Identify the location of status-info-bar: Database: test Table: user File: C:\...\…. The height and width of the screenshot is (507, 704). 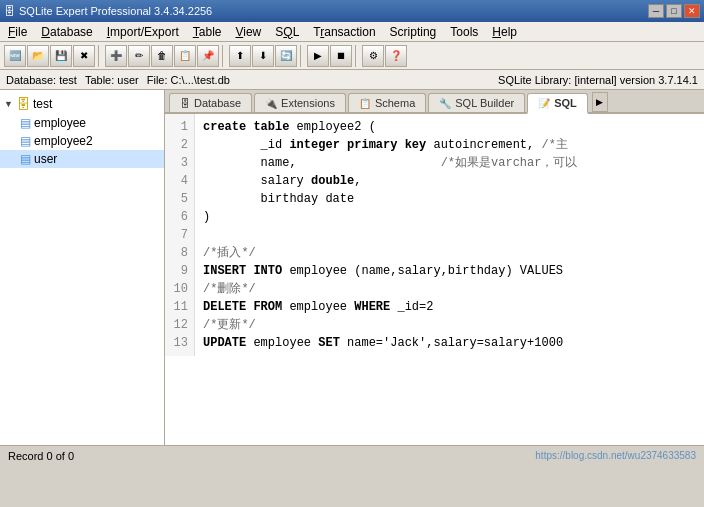
(352, 80).